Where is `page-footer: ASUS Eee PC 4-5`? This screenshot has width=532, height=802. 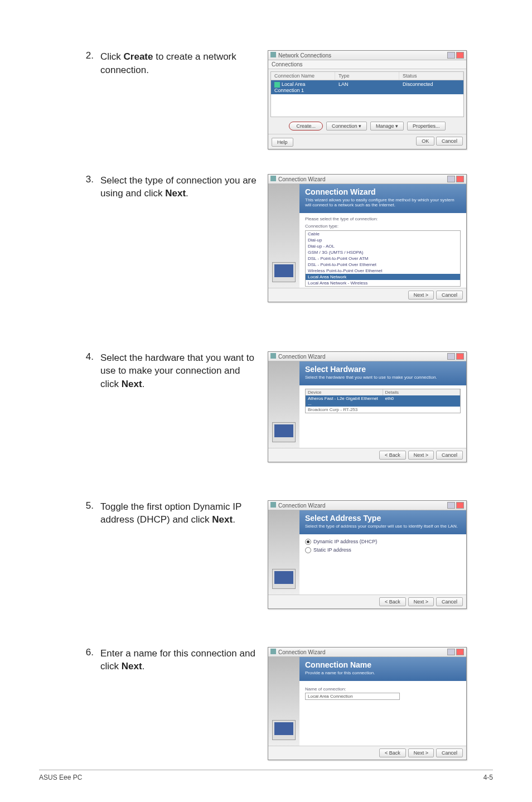
page-footer: ASUS Eee PC 4-5 is located at coordinates (266, 775).